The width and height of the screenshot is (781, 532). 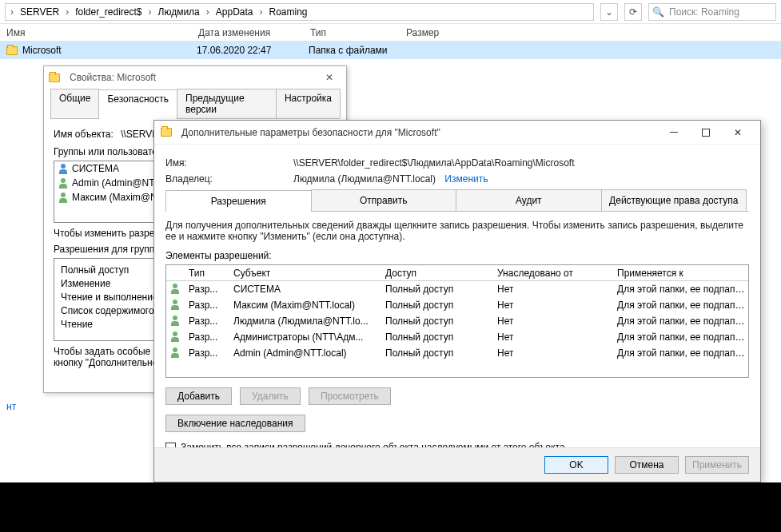 I want to click on col-size: Размер, so click(x=438, y=33).